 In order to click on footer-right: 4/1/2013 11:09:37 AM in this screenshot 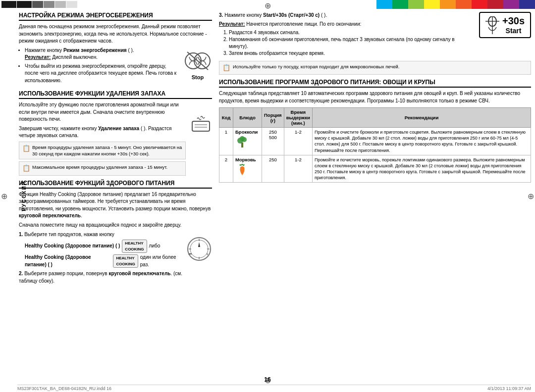, I will do `click(509, 389)`.